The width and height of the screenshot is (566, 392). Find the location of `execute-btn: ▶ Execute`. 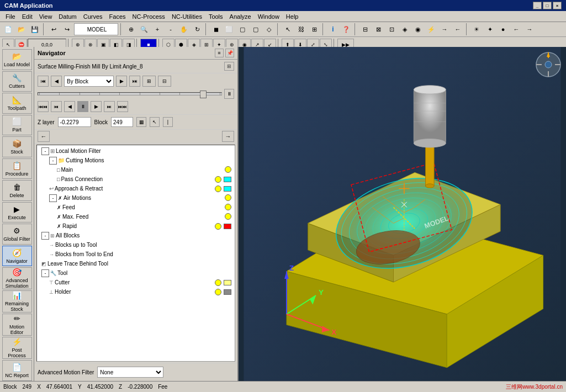

execute-btn: ▶ Execute is located at coordinates (17, 213).